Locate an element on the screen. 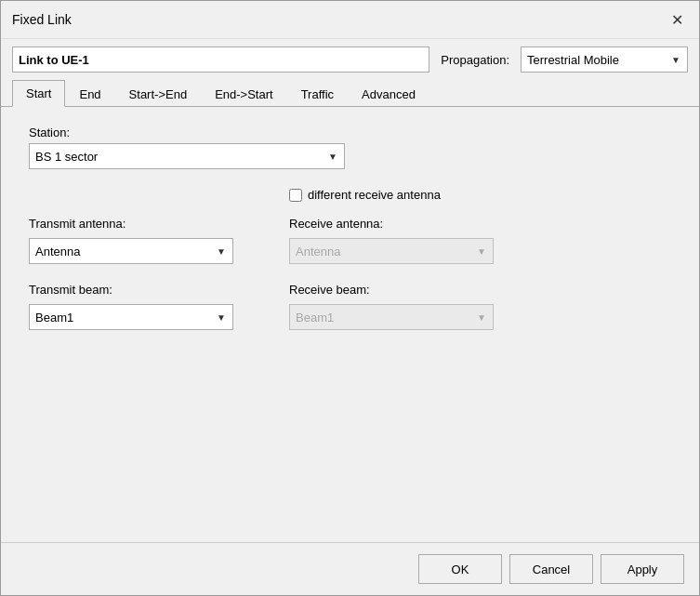 Image resolution: width=700 pixels, height=596 pixels. transmit-antenna-field: Transmit antenna: Antenna ▼ is located at coordinates (131, 240).